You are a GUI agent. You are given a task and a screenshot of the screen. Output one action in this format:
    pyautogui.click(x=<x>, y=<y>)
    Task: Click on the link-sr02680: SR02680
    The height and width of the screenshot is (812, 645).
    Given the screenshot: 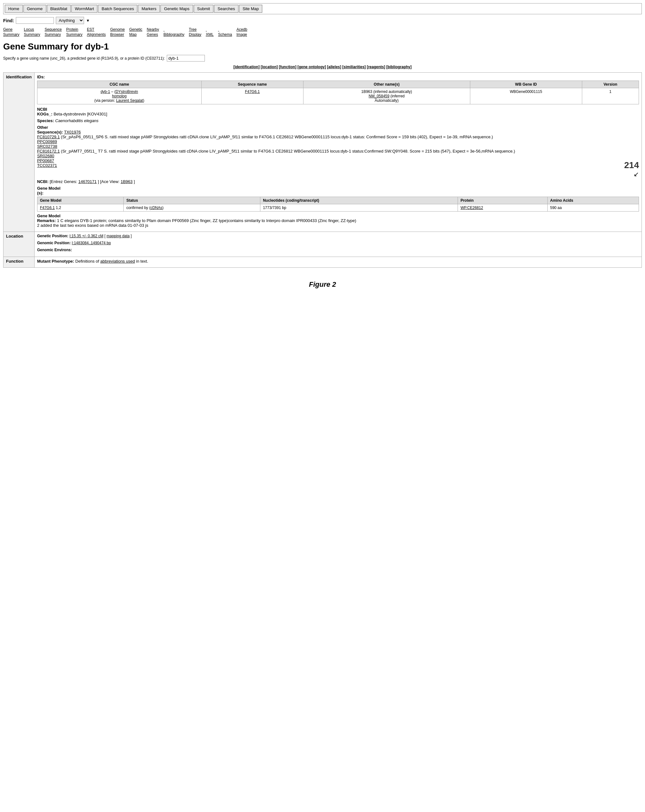 What is the action you would take?
    pyautogui.click(x=46, y=156)
    